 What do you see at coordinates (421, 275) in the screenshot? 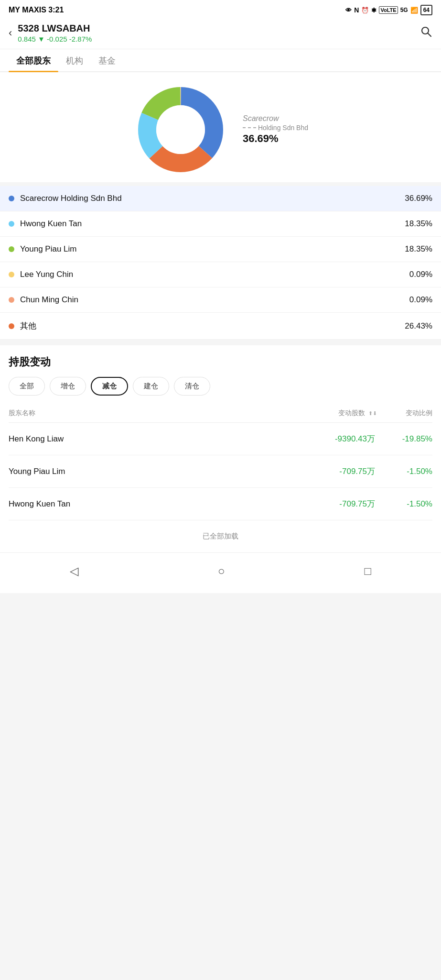
I see `shareholder-pct-3: 0.09%` at bounding box center [421, 275].